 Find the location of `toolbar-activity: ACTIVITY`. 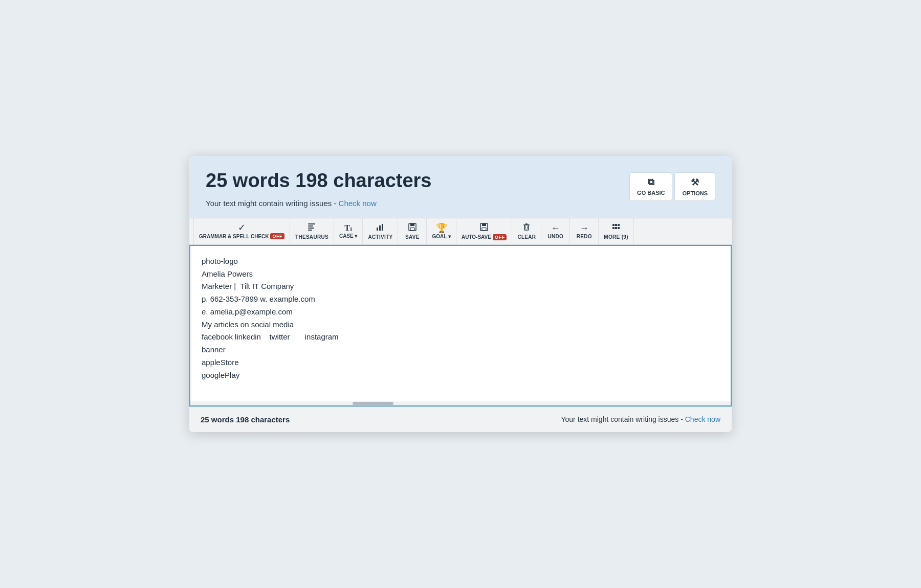

toolbar-activity: ACTIVITY is located at coordinates (381, 231).